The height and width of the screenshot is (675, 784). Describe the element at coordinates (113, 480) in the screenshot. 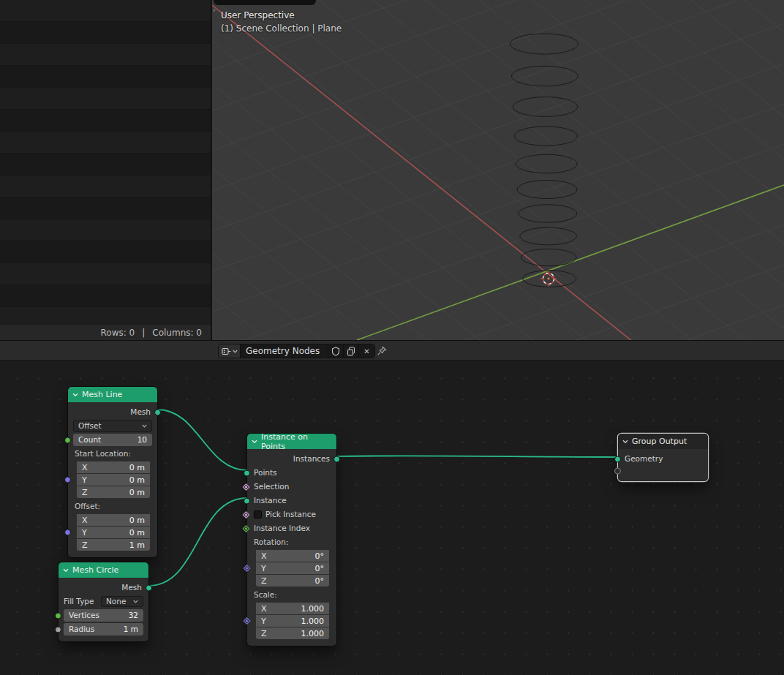

I see `start-location-vector: X0 m Y0 m Z0 m` at that location.